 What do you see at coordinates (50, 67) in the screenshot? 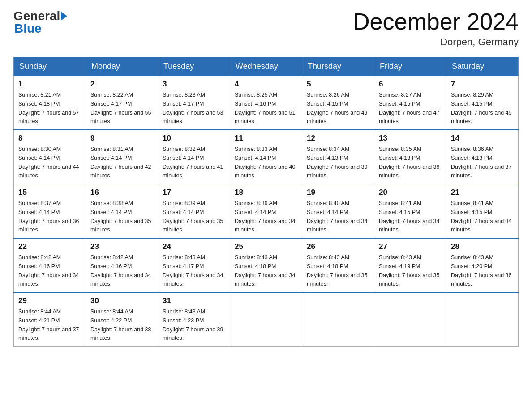
I see `calendar-header-sunday: Sunday` at bounding box center [50, 67].